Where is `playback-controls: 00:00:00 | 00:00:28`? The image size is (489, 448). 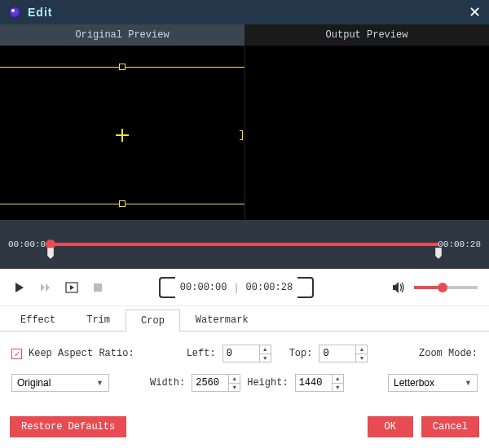
playback-controls: 00:00:00 | 00:00:28 is located at coordinates (244, 288).